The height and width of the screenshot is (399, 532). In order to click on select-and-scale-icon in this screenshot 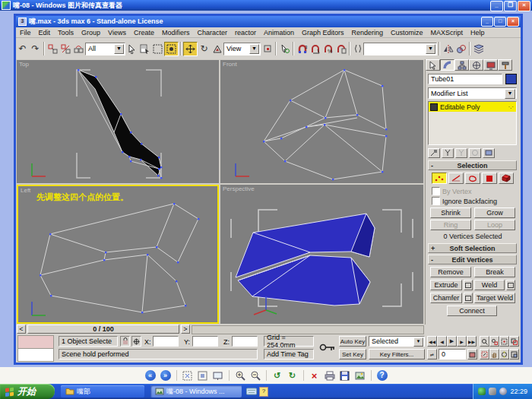, I will do `click(217, 49)`.